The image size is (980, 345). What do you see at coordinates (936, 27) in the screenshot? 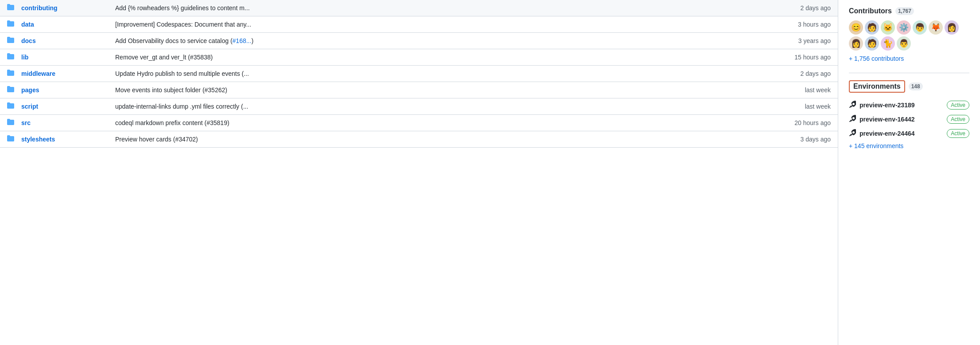
I see `contributor-avatar: 🦊` at bounding box center [936, 27].